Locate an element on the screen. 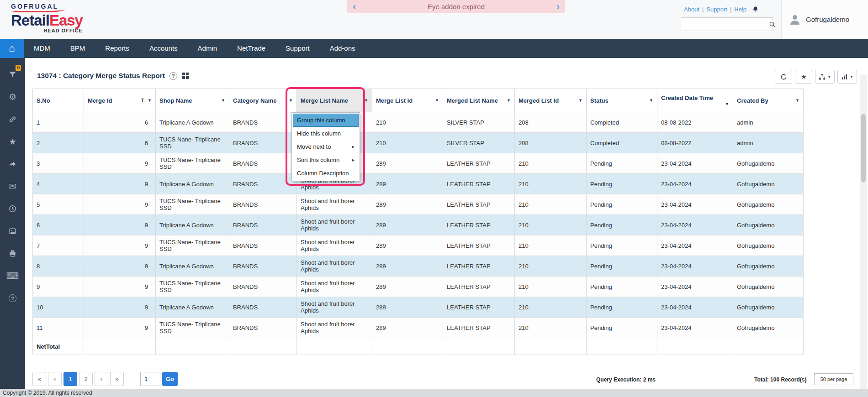 This screenshot has height=397, width=868. support-link: Support is located at coordinates (717, 9).